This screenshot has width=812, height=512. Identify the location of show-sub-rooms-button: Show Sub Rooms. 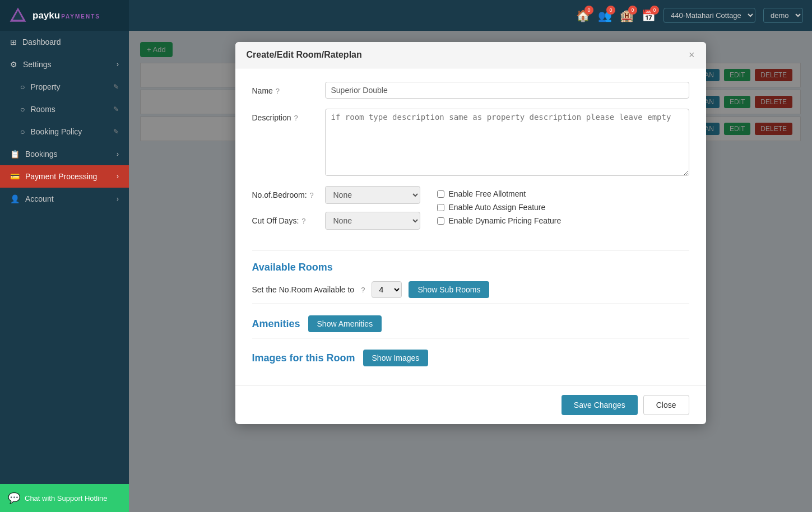
(449, 290).